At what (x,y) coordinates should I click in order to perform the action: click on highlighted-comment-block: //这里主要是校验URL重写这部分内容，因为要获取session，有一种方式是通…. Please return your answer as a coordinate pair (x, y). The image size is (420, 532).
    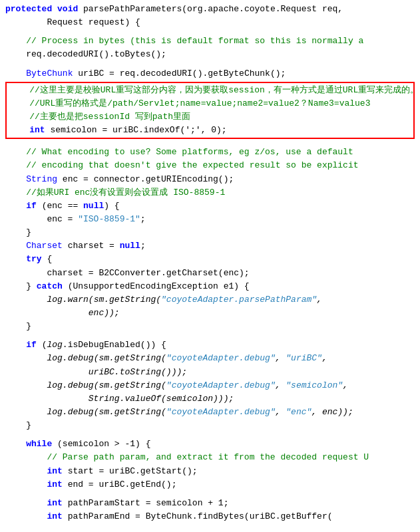
    Looking at the image, I should click on (210, 110).